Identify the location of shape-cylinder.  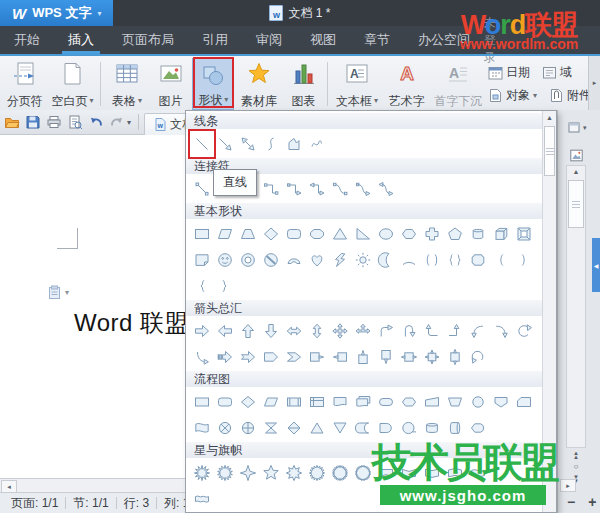
(478, 234).